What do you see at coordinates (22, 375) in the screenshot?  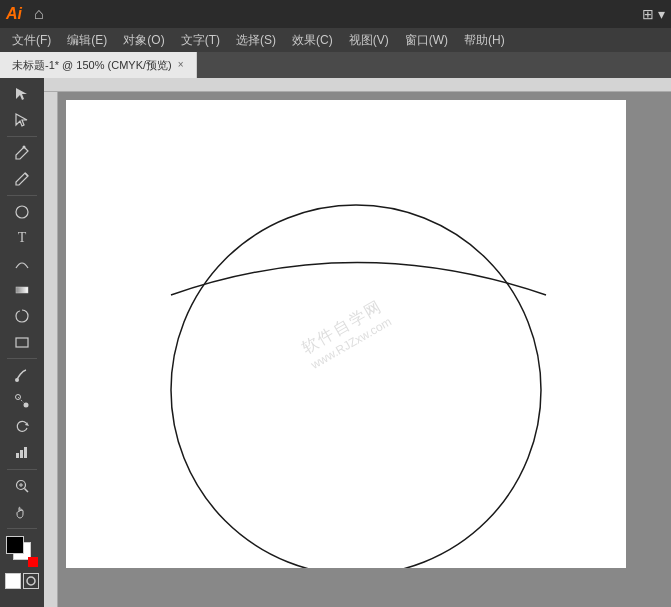 I see `brush-tool` at bounding box center [22, 375].